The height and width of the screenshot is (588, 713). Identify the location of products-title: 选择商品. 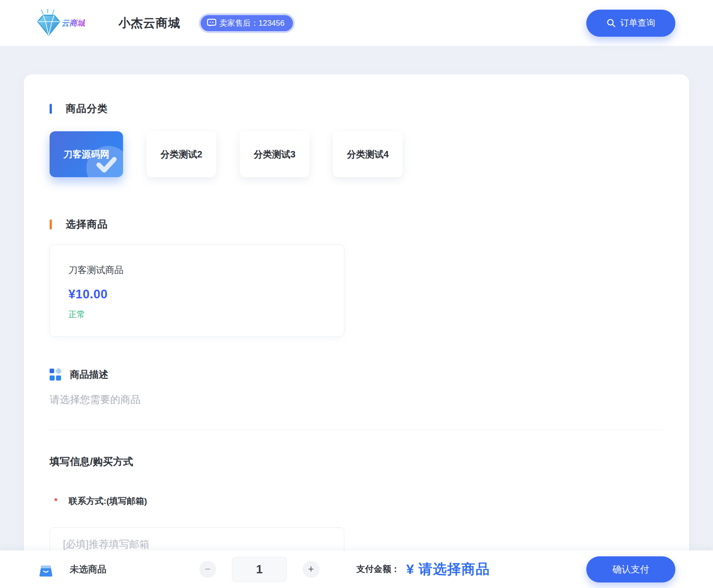
(87, 224).